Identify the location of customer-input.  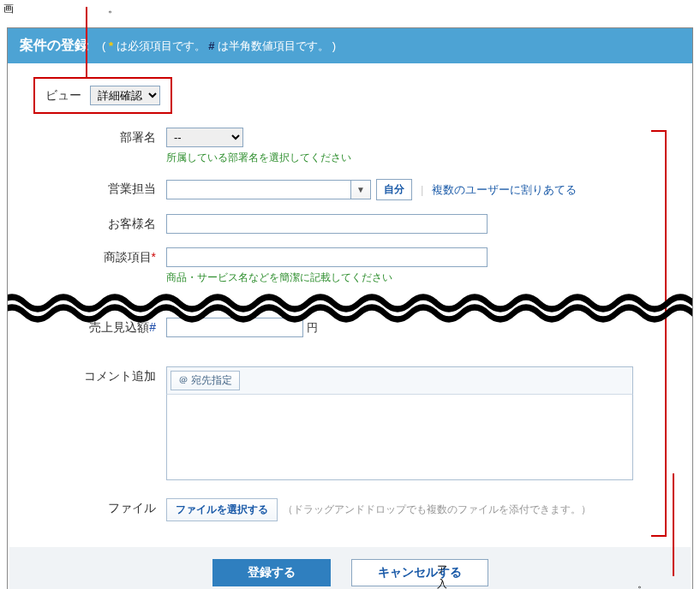
(327, 224).